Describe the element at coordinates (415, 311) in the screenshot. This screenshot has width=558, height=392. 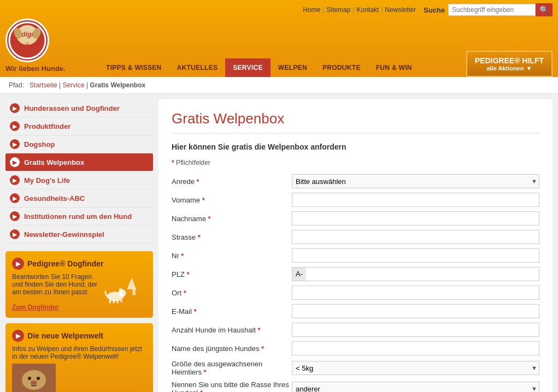
I see `email-input` at that location.